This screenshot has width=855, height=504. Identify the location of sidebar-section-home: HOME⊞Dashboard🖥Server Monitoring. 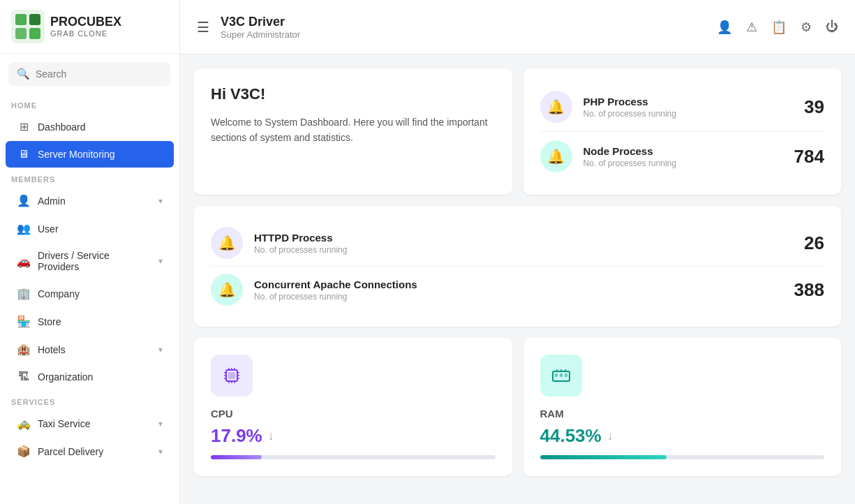
(89, 131).